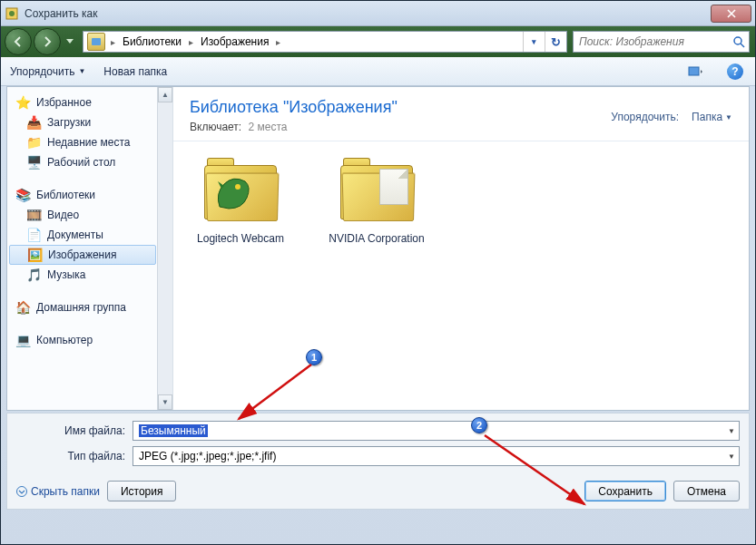 Image resolution: width=756 pixels, height=545 pixels. I want to click on breadcrumb-libraries: Библиотеки, so click(152, 42).